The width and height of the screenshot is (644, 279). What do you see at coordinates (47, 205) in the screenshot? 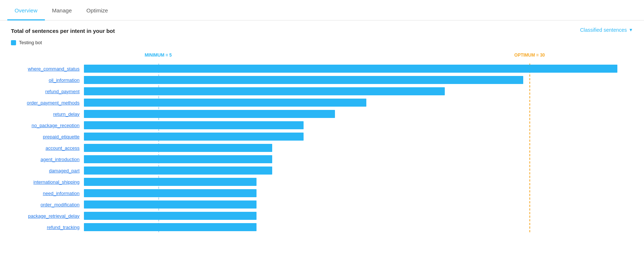
I see `intent-label: order_modification` at bounding box center [47, 205].